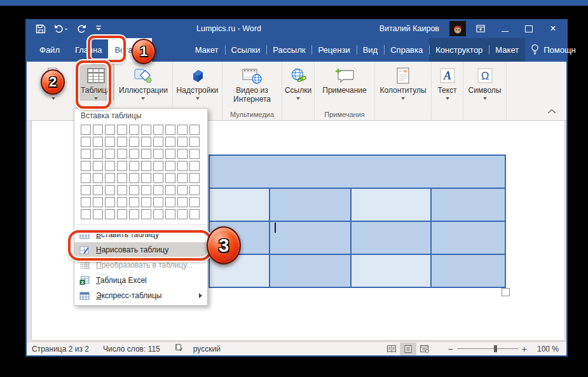 Image resolution: width=588 pixels, height=377 pixels. Describe the element at coordinates (207, 50) in the screenshot. I see `tab-layout: Макет` at that location.